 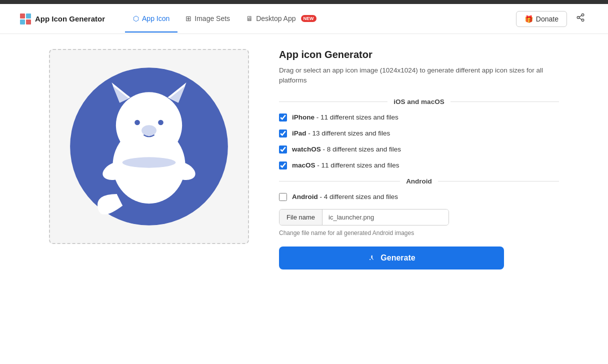 I want to click on android-checkbox, so click(x=283, y=197).